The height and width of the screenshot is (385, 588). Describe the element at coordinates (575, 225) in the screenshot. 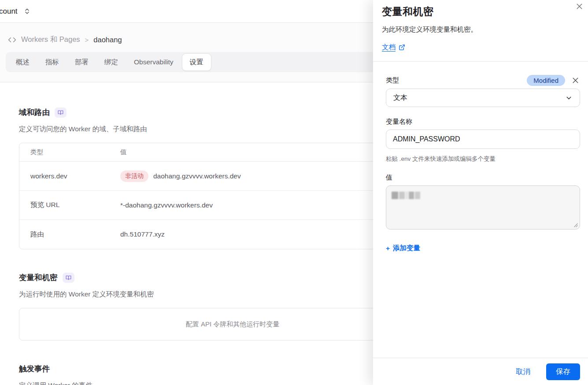

I see `resize-handle` at that location.